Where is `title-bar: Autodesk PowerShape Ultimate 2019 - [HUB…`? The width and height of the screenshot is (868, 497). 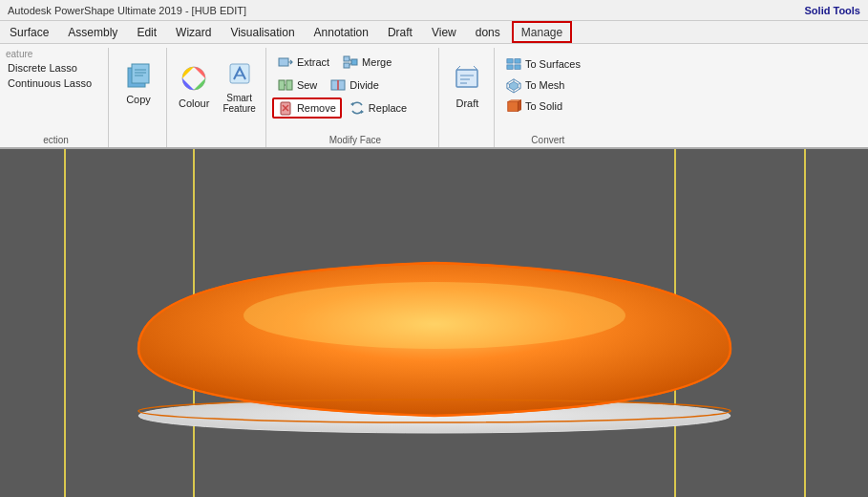 title-bar: Autodesk PowerShape Ultimate 2019 - [HUB… is located at coordinates (434, 11).